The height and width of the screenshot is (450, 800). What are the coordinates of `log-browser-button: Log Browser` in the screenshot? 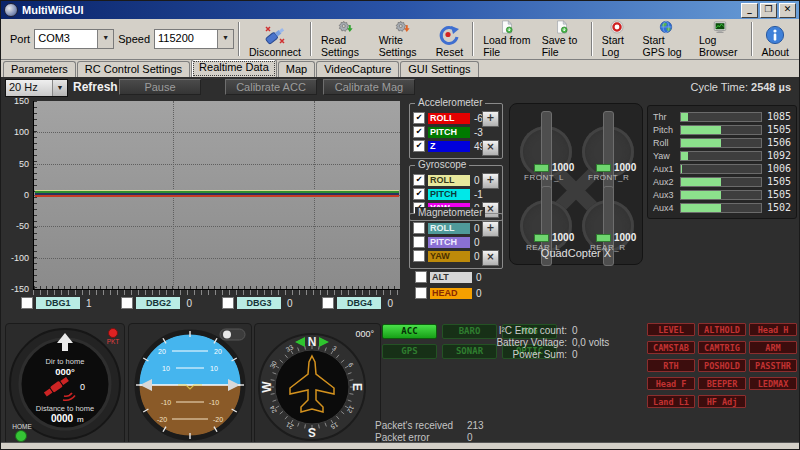 It's located at (720, 39).